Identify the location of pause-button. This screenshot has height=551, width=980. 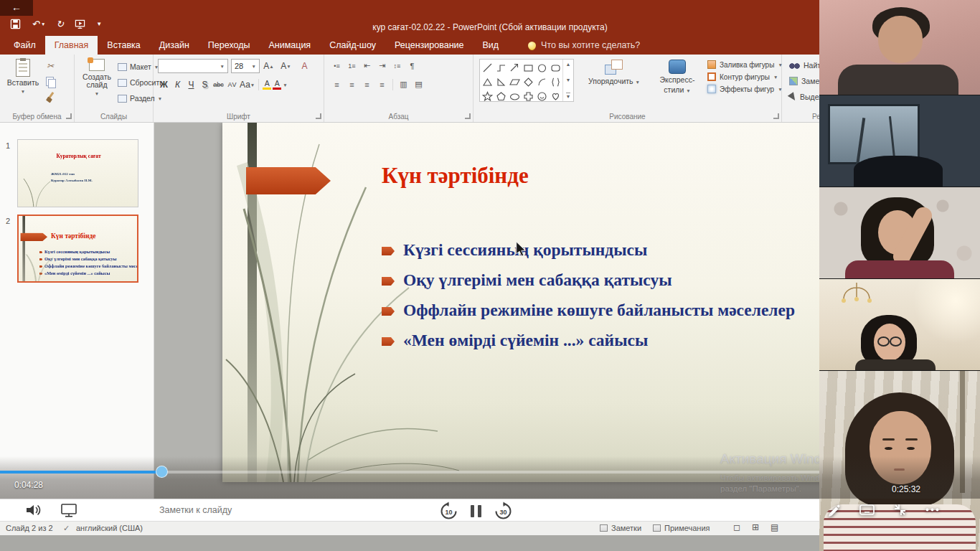
(476, 511).